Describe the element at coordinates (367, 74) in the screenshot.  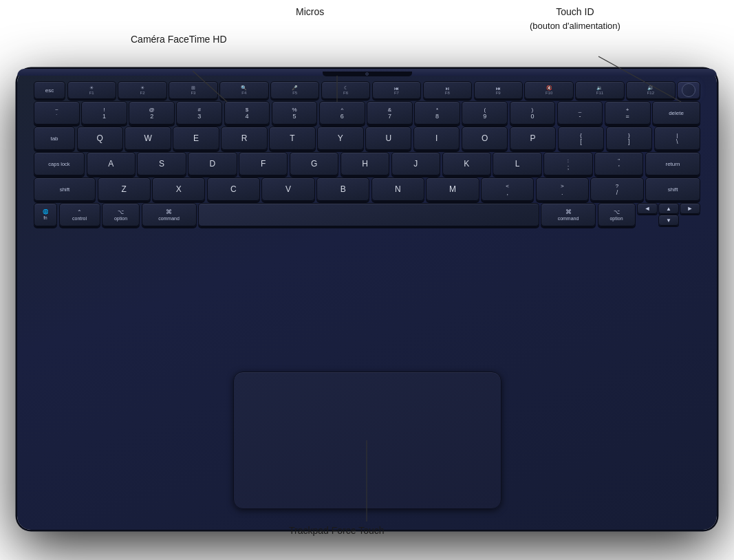
I see `camera-dot` at that location.